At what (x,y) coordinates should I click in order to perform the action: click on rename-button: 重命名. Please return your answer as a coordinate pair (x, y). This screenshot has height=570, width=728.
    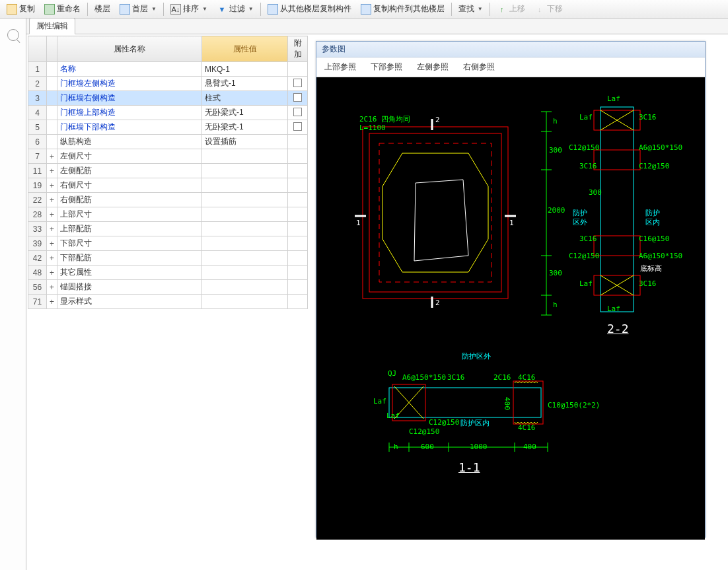
    Looking at the image, I should click on (62, 9).